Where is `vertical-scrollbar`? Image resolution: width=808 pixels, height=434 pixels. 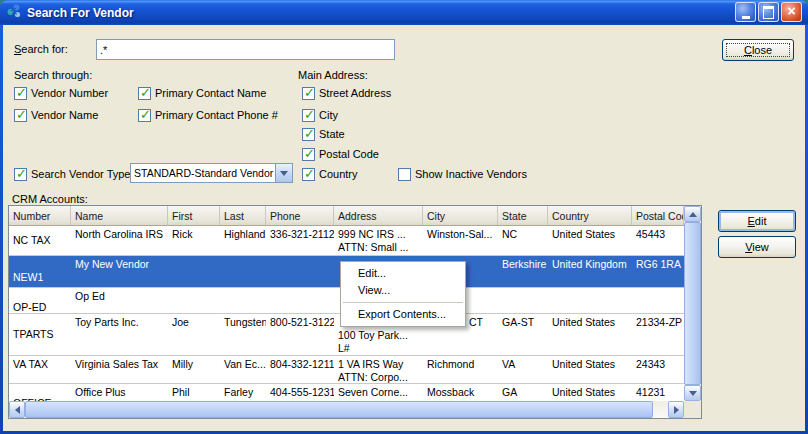
vertical-scrollbar is located at coordinates (692, 304).